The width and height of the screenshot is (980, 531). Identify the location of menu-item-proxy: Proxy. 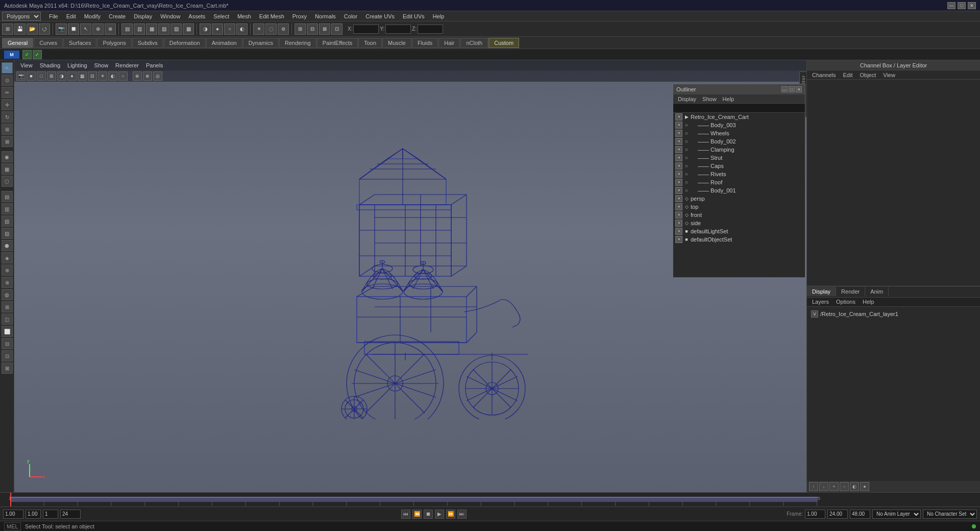
(300, 16).